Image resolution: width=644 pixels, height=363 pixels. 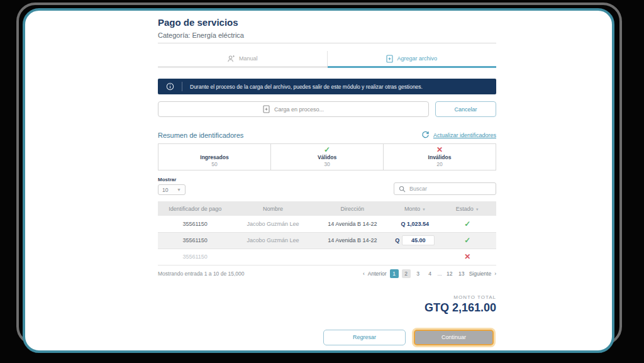 What do you see at coordinates (454, 337) in the screenshot?
I see `continue-button-label: Continuar` at bounding box center [454, 337].